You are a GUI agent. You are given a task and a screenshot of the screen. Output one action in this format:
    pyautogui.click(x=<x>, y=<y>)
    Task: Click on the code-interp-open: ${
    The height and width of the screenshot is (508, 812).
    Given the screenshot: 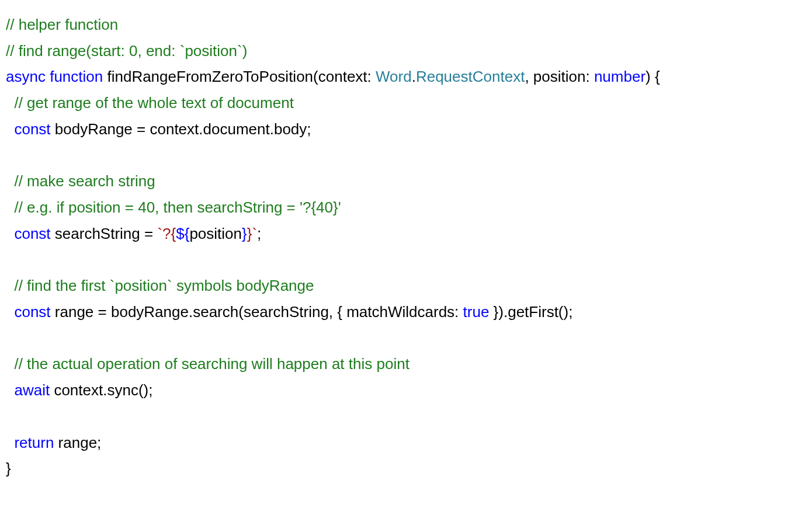 What is the action you would take?
    pyautogui.click(x=182, y=234)
    